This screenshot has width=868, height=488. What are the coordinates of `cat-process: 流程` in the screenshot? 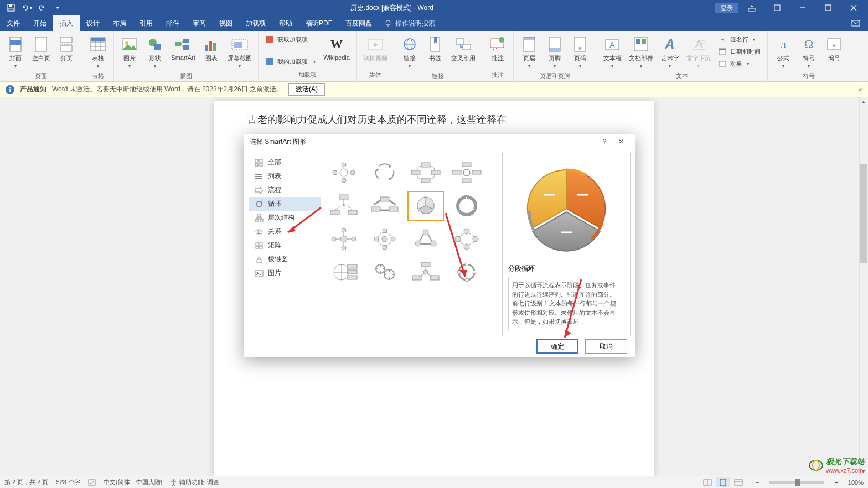 It's located at (285, 190).